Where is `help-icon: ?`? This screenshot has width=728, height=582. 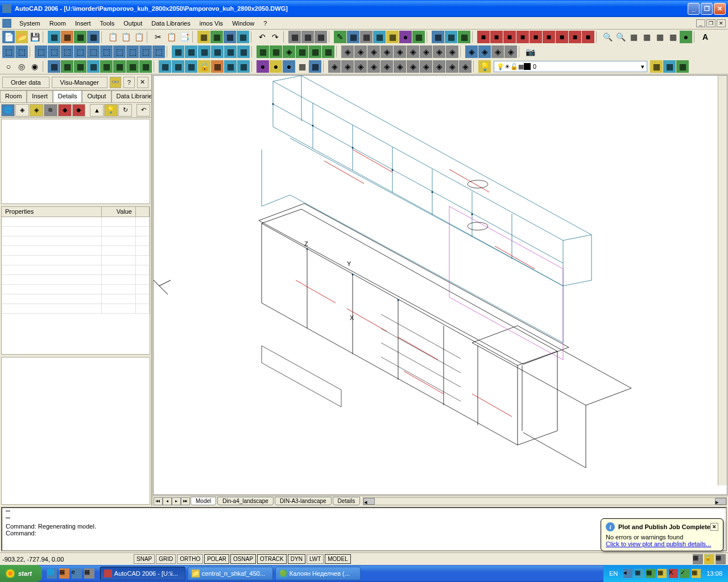
help-icon: ? is located at coordinates (129, 82).